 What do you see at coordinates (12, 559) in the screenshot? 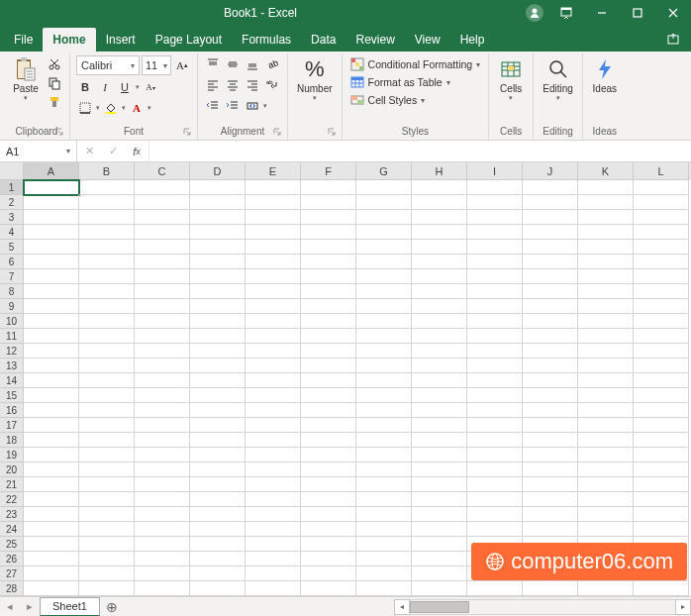
I see `row-header-26: 26` at bounding box center [12, 559].